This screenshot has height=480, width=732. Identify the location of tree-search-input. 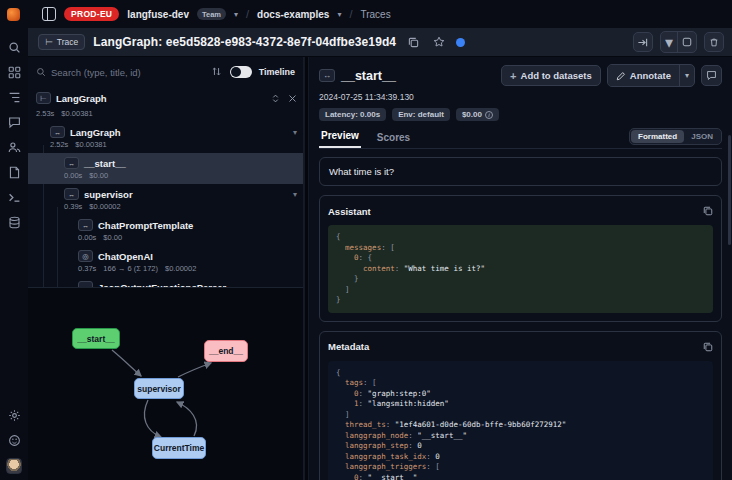
(128, 72).